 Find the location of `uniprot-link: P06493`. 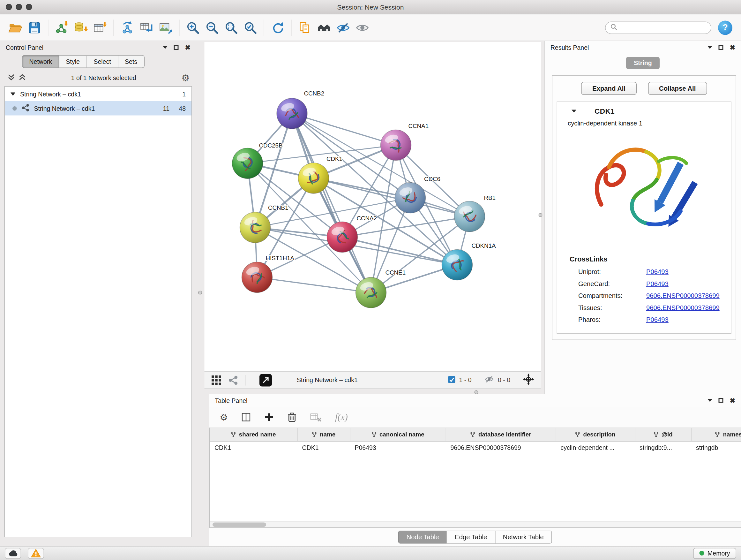

uniprot-link: P06493 is located at coordinates (657, 272).